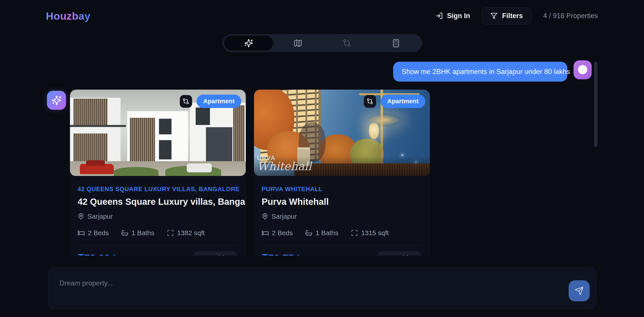 This screenshot has width=644, height=317. What do you see at coordinates (158, 189) in the screenshot?
I see `project-name: 42 QUEENS SQUARE LUXURY VILLAS, BANGALOR…` at bounding box center [158, 189].